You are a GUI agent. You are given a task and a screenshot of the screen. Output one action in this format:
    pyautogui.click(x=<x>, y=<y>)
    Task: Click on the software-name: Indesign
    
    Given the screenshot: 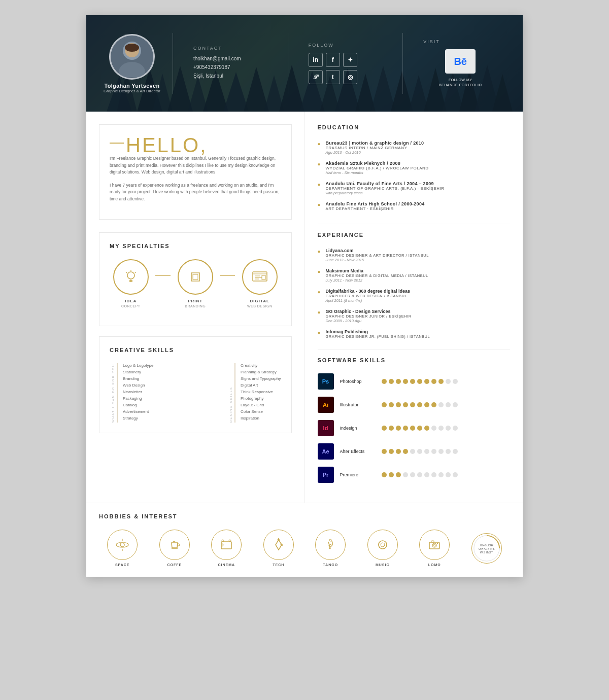 What is the action you would take?
    pyautogui.click(x=358, y=428)
    